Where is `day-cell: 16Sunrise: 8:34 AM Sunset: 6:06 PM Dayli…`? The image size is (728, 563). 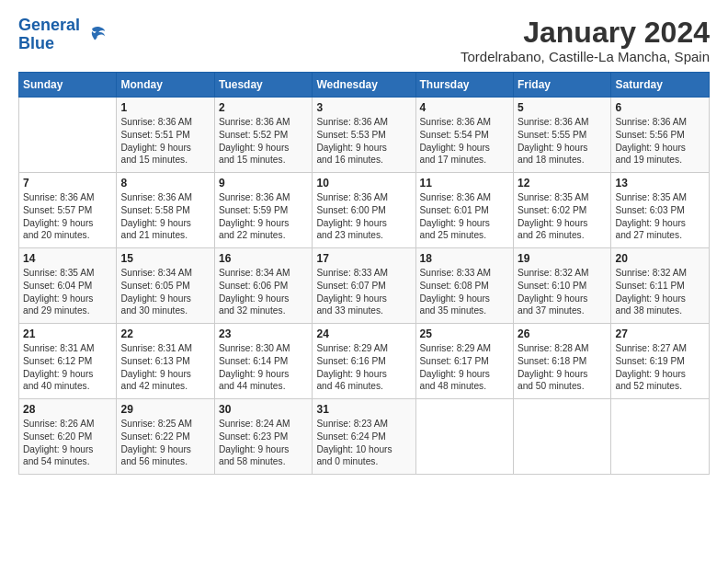 day-cell: 16Sunrise: 8:34 AM Sunset: 6:06 PM Dayli… is located at coordinates (263, 286).